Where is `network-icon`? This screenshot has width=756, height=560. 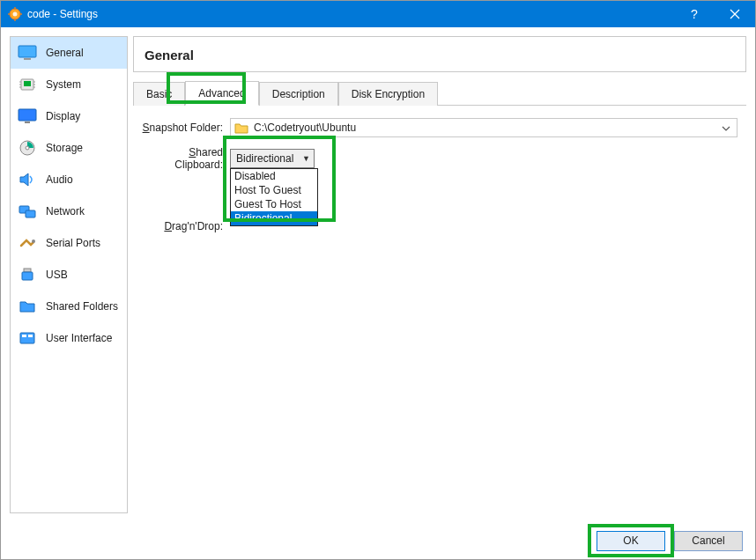
network-icon is located at coordinates (27, 211).